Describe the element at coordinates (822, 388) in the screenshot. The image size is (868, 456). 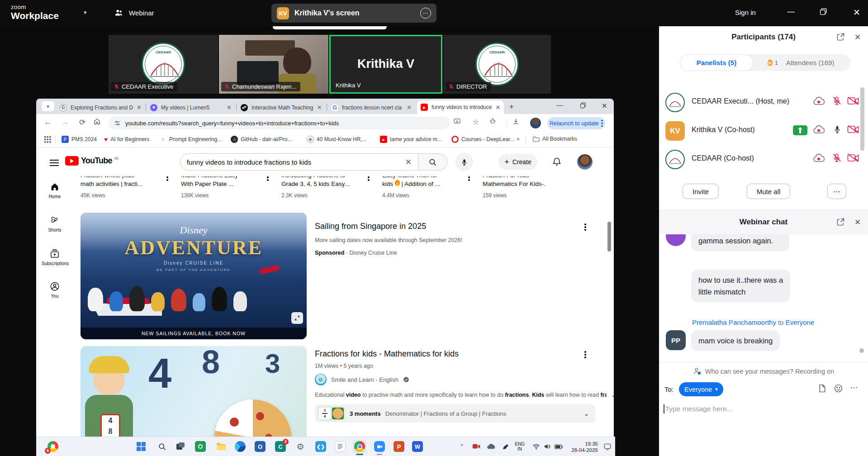
I see `attach-file-icon` at that location.